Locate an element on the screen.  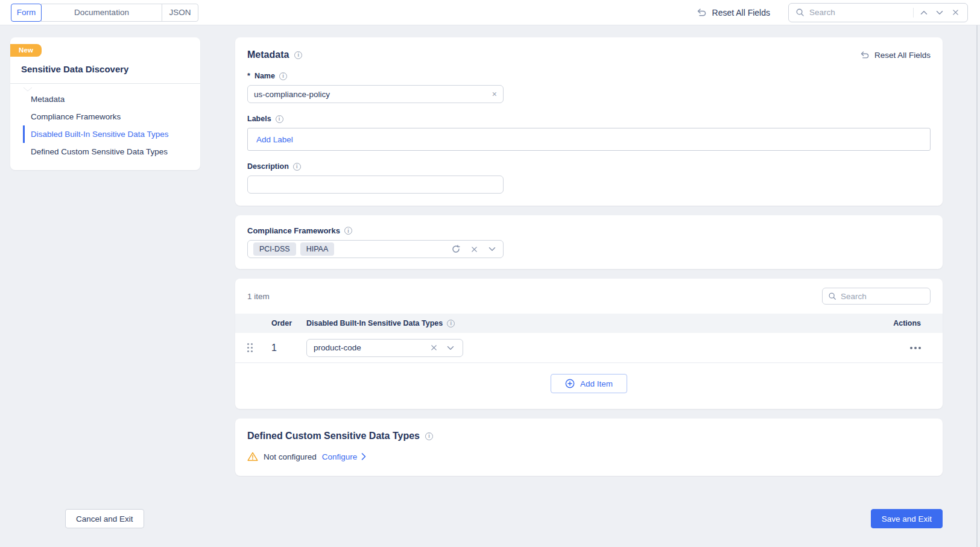
form-navigator-panel: New Sensitive Data Discovery Metadata Co… is located at coordinates (105, 104).